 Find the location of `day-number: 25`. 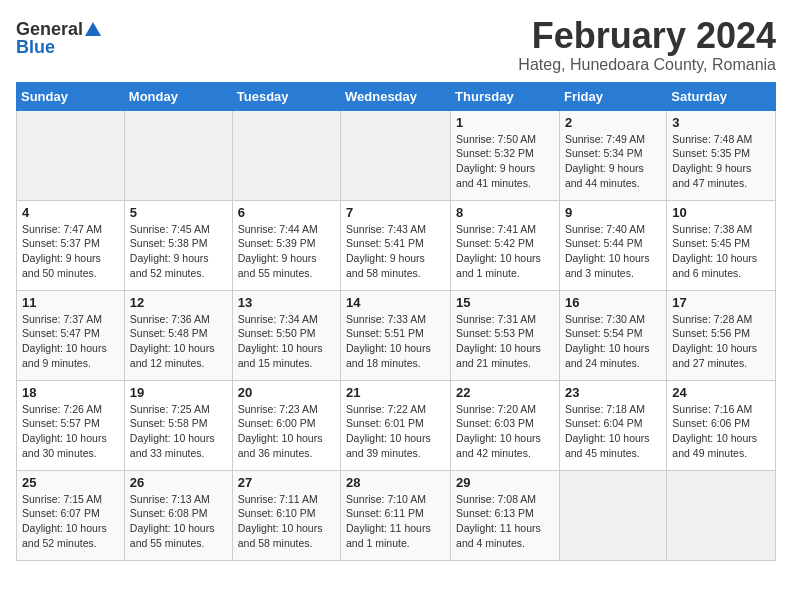

day-number: 25 is located at coordinates (70, 482).